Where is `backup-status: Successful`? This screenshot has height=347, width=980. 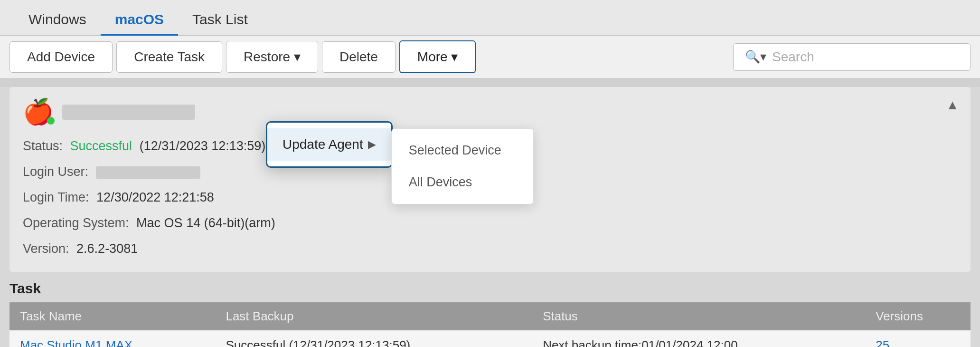
backup-status: Successful is located at coordinates (255, 342).